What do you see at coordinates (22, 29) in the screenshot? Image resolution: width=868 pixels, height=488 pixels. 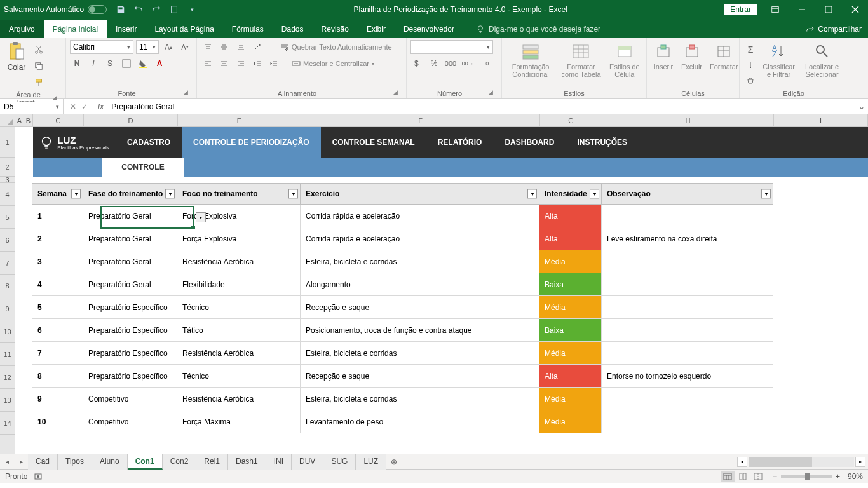 I see `tab-file: Arquivo` at bounding box center [22, 29].